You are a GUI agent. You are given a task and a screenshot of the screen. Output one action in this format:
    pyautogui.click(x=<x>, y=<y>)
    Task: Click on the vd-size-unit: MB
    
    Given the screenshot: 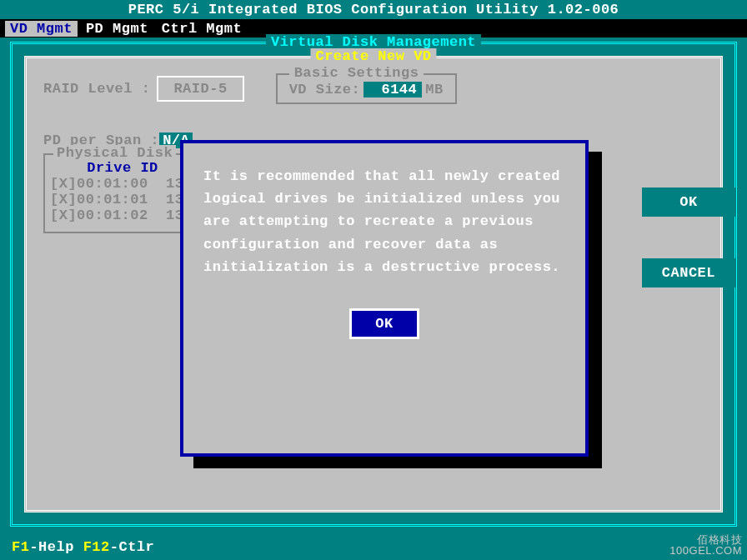 What is the action you would take?
    pyautogui.click(x=434, y=90)
    